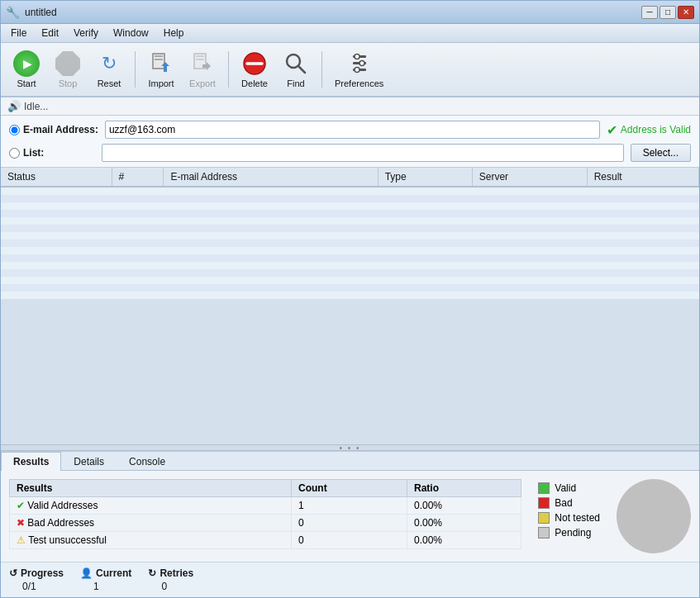 This screenshot has width=700, height=598. What do you see at coordinates (573, 533) in the screenshot?
I see `legend-pending-label: Pending` at bounding box center [573, 533].